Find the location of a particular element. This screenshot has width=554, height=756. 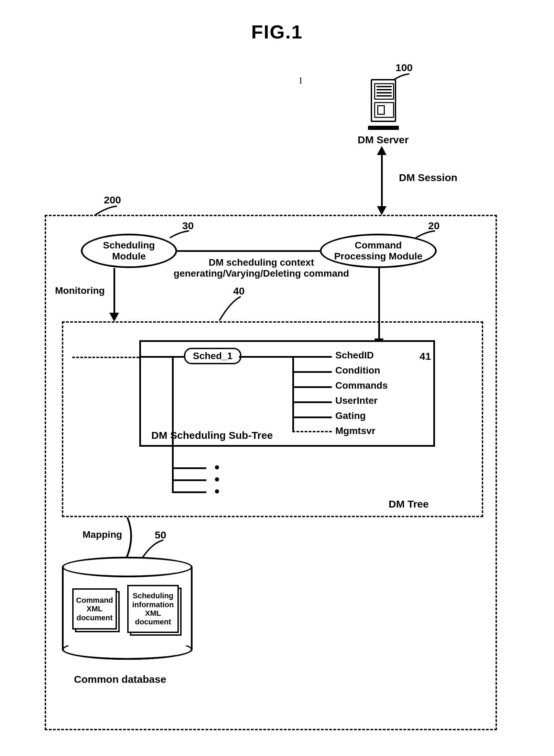

attr-3: UserInter is located at coordinates (356, 401).